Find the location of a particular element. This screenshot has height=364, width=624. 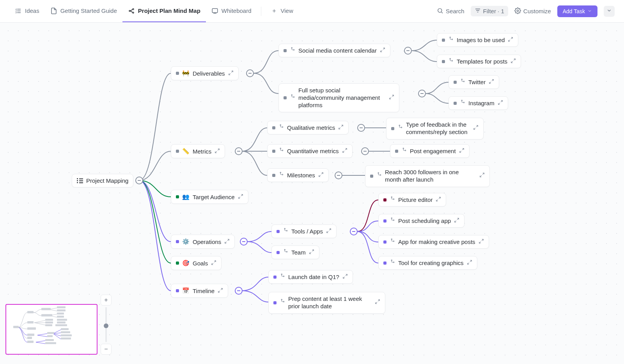

node-creative: App for making creative posts is located at coordinates (434, 242).